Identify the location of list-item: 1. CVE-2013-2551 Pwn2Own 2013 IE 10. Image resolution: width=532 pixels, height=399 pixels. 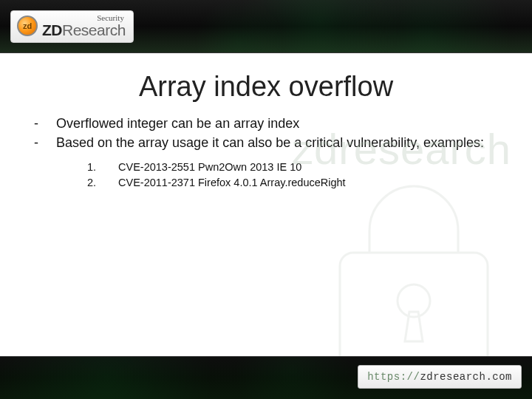
(295, 168).